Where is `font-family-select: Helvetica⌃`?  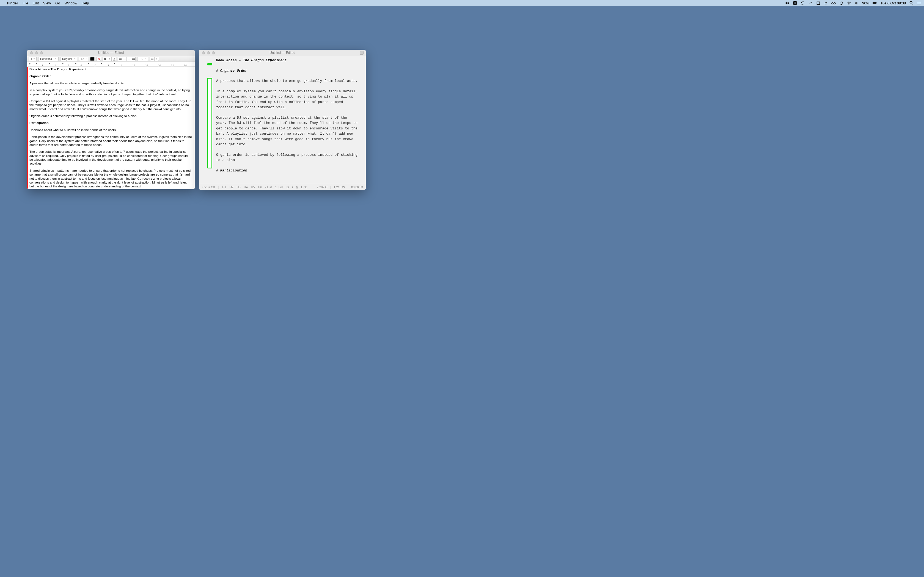
font-family-select: Helvetica⌃ is located at coordinates (48, 59).